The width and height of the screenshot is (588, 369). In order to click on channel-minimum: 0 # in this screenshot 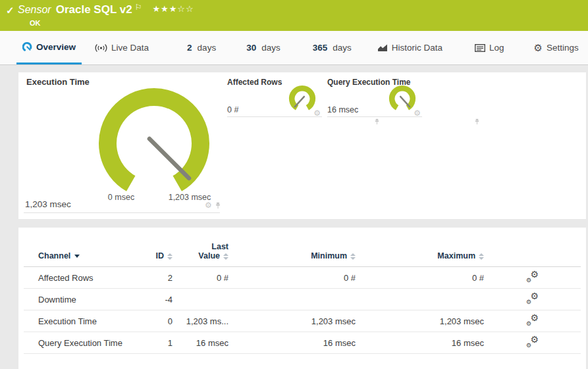, I will do `click(292, 278)`.